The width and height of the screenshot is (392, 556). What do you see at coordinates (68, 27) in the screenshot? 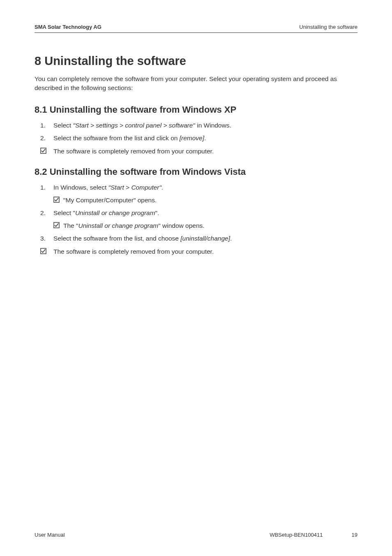
I see `header-company: SMA Solar Technology AG` at bounding box center [68, 27].